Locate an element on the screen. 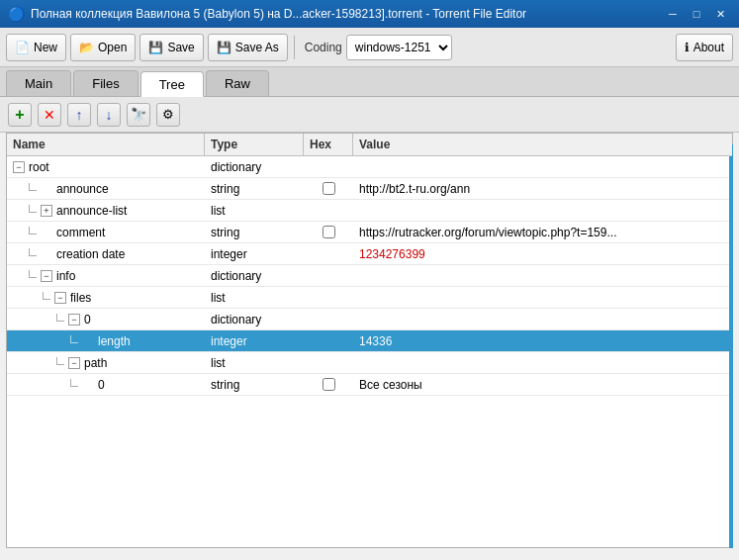 The height and width of the screenshot is (560, 739). name-cell: creation date is located at coordinates (106, 253).